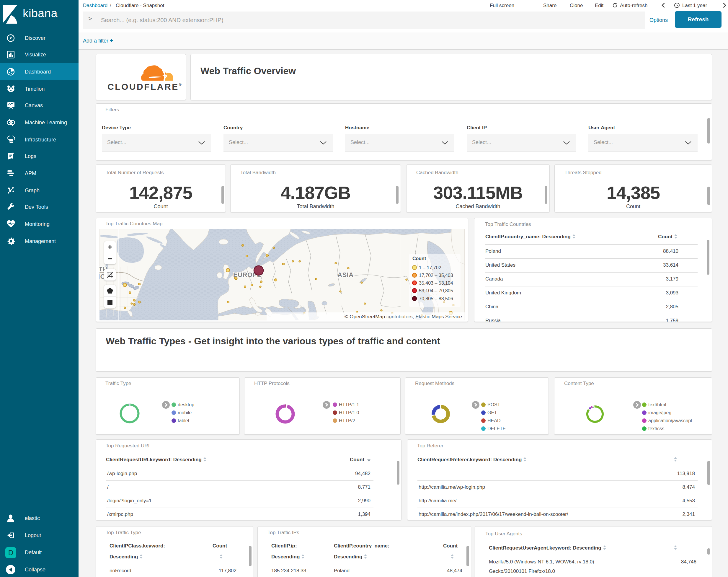 The height and width of the screenshot is (577, 728). Describe the element at coordinates (403, 317) in the screenshot. I see `svg-text:© OpenStreetMap contributors,: © OpenStreetMap contributors, Elastic Ma…` at that location.